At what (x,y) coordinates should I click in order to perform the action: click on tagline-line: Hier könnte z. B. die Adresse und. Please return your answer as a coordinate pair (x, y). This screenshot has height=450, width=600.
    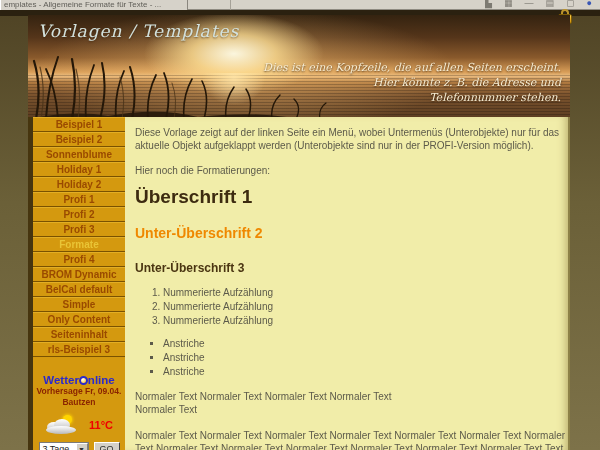
    Looking at the image, I should click on (412, 84).